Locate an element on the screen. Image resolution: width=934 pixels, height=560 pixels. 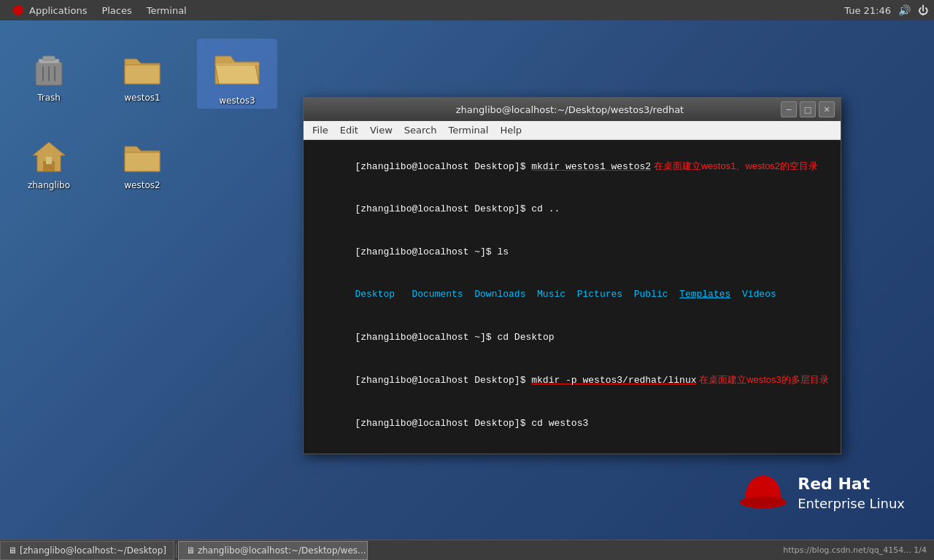
terminal-titlebar: zhanglibo@localhost:~/Desktop/westos3/re… is located at coordinates (572, 109).